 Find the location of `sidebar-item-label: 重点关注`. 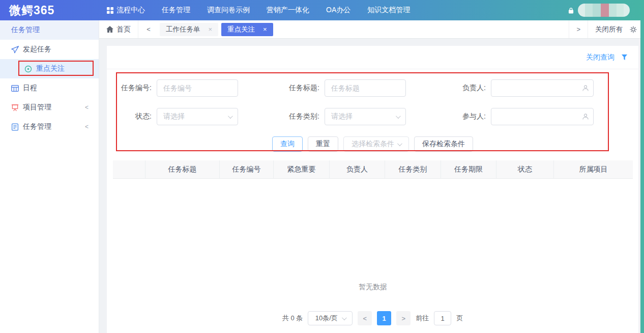

sidebar-item-label: 重点关注 is located at coordinates (50, 69).